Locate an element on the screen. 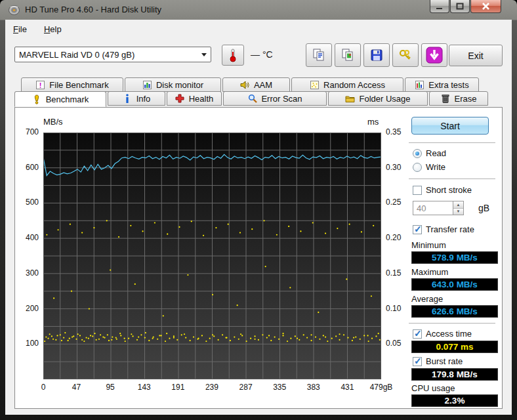 The width and height of the screenshot is (517, 420). options-keys-icon is located at coordinates (405, 55).